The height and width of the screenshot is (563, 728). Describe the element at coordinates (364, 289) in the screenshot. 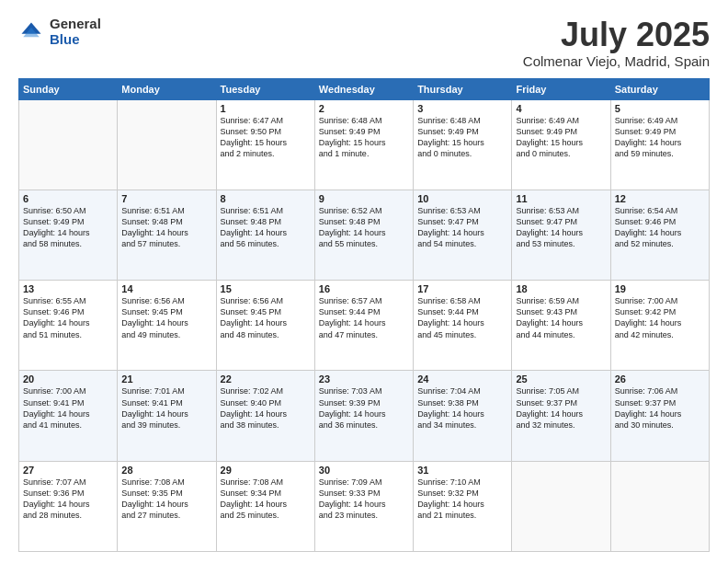

I see `day-number: 16` at that location.